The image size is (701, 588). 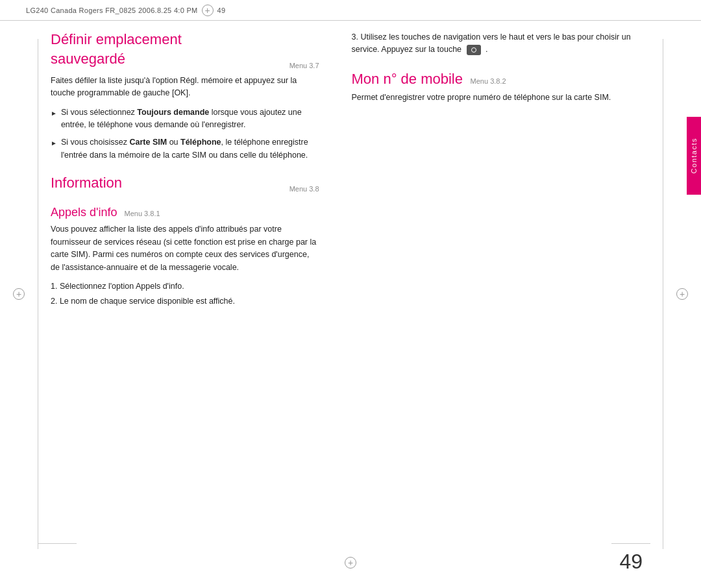 I want to click on header-page-ref: 49, so click(x=222, y=10).